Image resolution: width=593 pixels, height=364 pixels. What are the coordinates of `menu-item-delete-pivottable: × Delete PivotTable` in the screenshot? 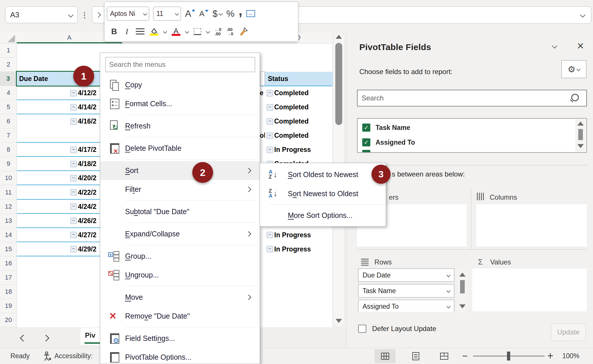 It's located at (180, 148).